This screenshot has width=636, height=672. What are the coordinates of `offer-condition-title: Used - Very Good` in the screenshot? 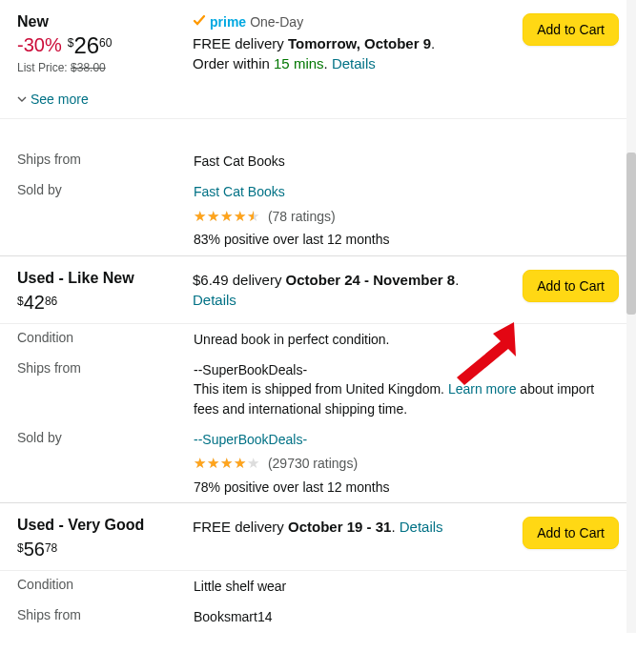 It's located at (98, 525).